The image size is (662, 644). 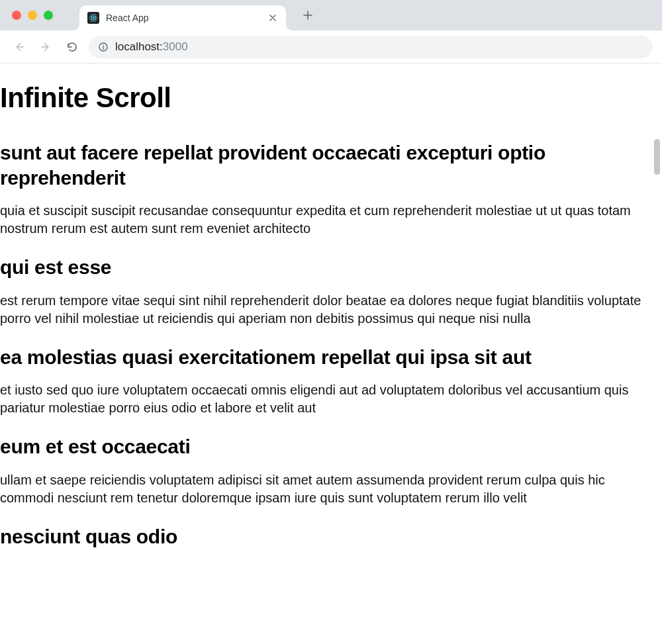 What do you see at coordinates (183, 18) in the screenshot?
I see `tab-active: React App` at bounding box center [183, 18].